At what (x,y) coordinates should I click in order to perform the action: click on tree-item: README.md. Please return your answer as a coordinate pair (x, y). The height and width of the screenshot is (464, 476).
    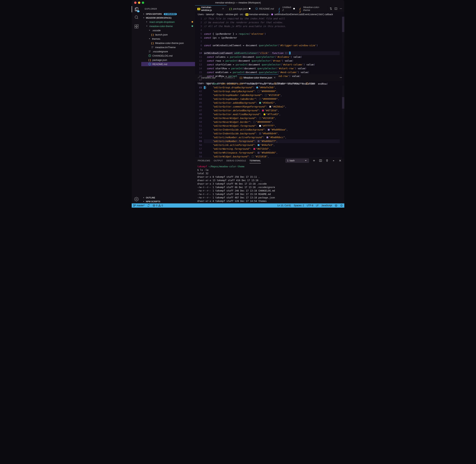
    Looking at the image, I should click on (168, 64).